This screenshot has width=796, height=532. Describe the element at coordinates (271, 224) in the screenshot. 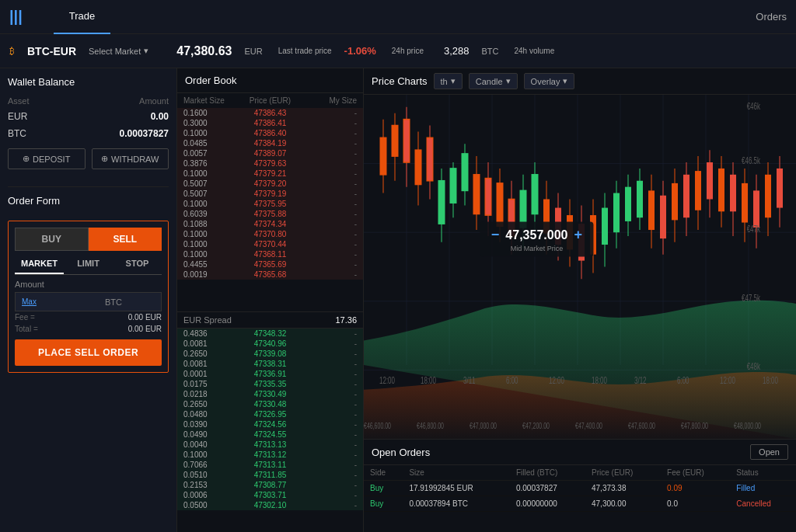

I see `ob-sell-row: 0.108847374.34-` at that location.